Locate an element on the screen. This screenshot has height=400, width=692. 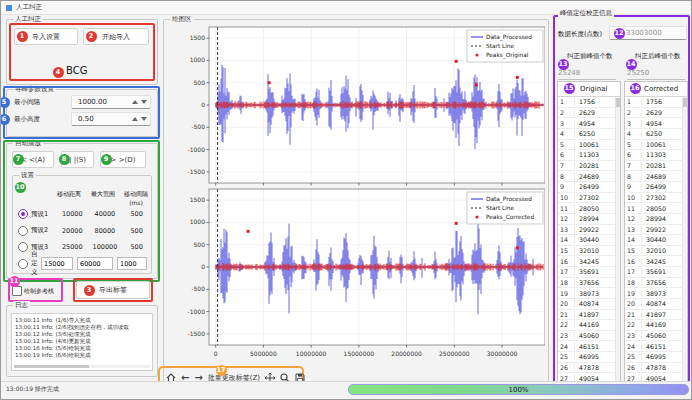
row-index: 5 is located at coordinates (634, 144).